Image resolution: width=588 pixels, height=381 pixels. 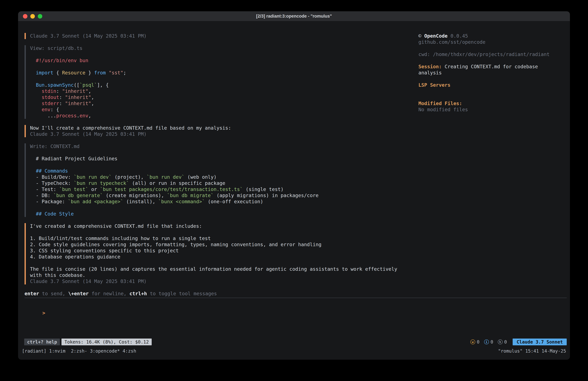 I want to click on assistant-message-block: Now I'll create a comprehensive CONTEXT.…, so click(x=295, y=131).